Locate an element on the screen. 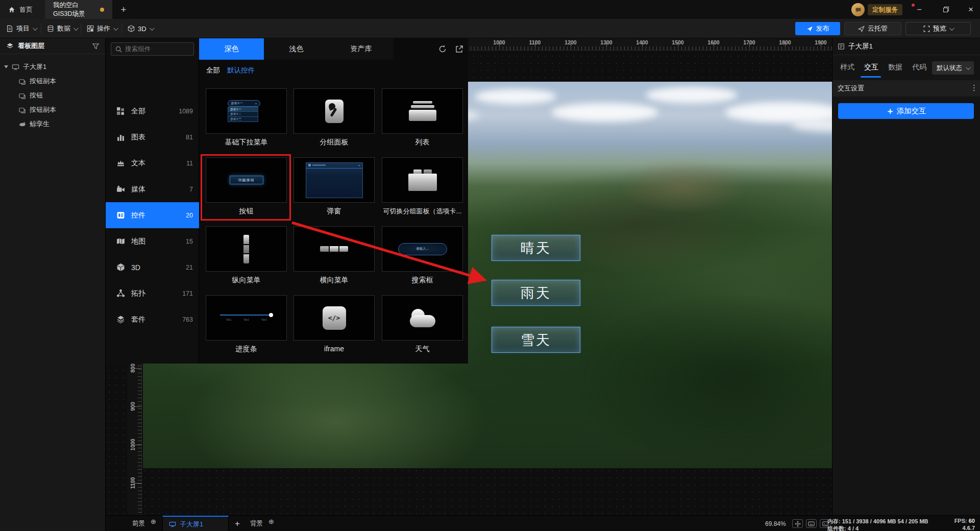 The height and width of the screenshot is (531, 980). close-button: × is located at coordinates (971, 9).